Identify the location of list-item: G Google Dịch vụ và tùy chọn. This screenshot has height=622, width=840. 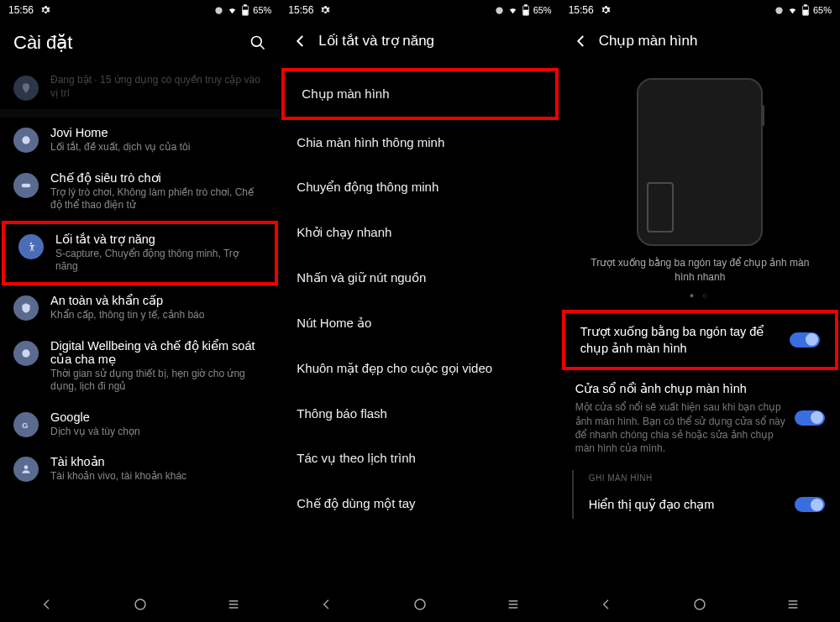
(139, 425).